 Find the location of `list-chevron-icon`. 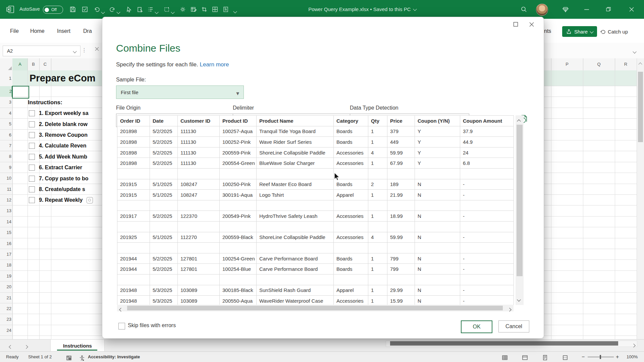

list-chevron-icon is located at coordinates (157, 12).